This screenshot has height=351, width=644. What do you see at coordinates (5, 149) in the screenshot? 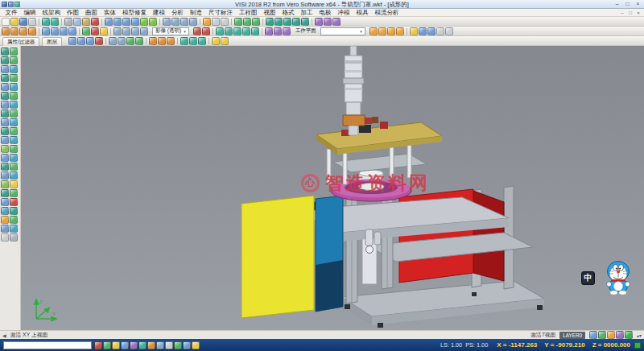
I see `hatch-icon` at bounding box center [5, 149].